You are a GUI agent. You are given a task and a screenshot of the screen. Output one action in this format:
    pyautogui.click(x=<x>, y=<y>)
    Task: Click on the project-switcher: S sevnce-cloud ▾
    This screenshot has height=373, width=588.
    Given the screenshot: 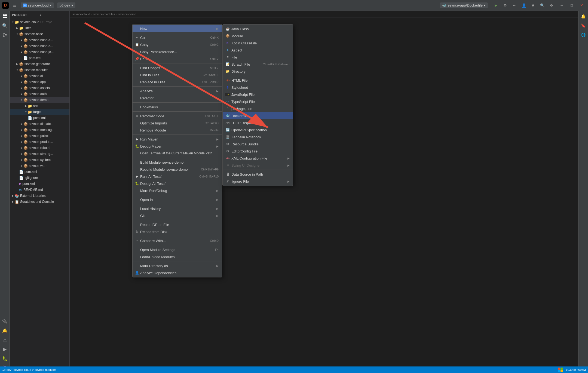 What is the action you would take?
    pyautogui.click(x=37, y=5)
    